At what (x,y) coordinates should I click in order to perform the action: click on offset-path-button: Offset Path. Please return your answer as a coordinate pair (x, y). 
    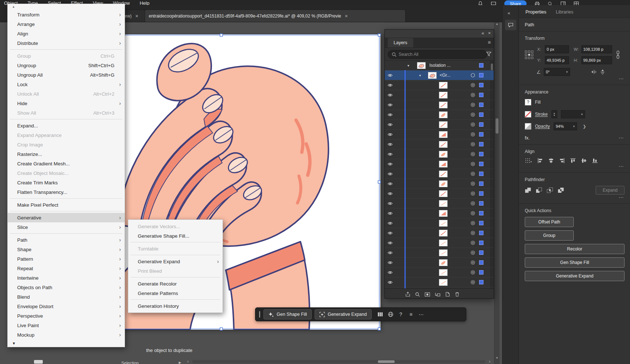
    Looking at the image, I should click on (549, 222).